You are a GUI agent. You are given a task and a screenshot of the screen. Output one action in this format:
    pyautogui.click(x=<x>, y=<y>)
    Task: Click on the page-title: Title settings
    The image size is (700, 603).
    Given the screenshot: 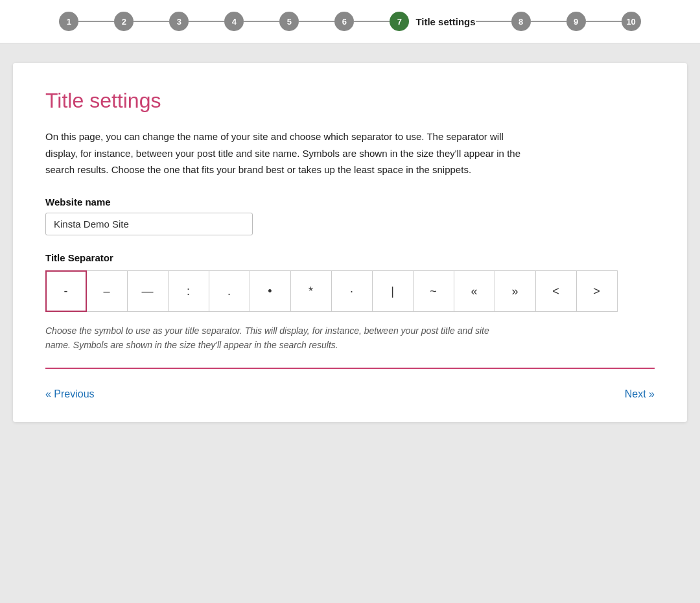 What is the action you would take?
    pyautogui.click(x=350, y=101)
    